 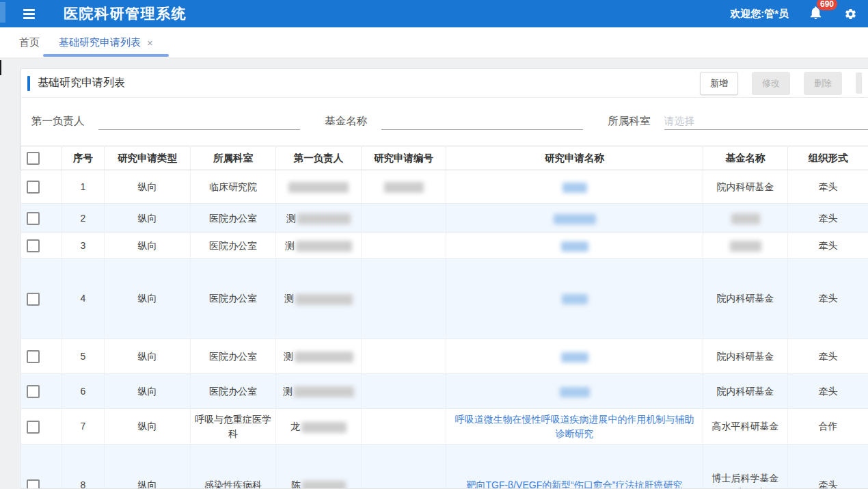 What do you see at coordinates (483, 121) in the screenshot?
I see `filter-fund-input` at bounding box center [483, 121].